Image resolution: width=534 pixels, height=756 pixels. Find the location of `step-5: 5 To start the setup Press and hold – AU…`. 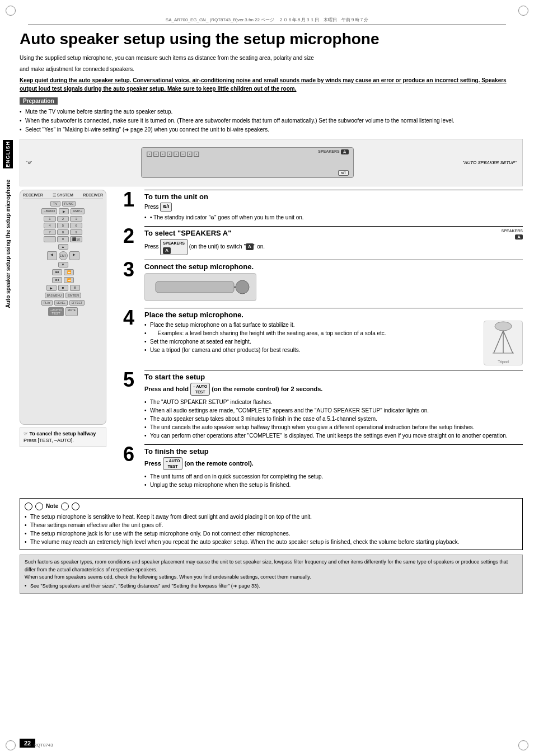

step-5: 5 To start the setup Press and hold – AU… is located at coordinates (323, 405).